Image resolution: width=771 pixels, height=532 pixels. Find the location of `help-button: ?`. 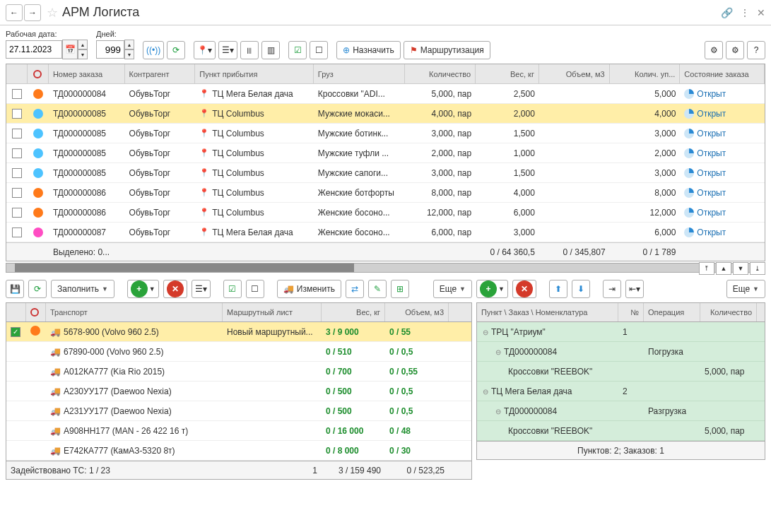

help-button: ? is located at coordinates (756, 50).